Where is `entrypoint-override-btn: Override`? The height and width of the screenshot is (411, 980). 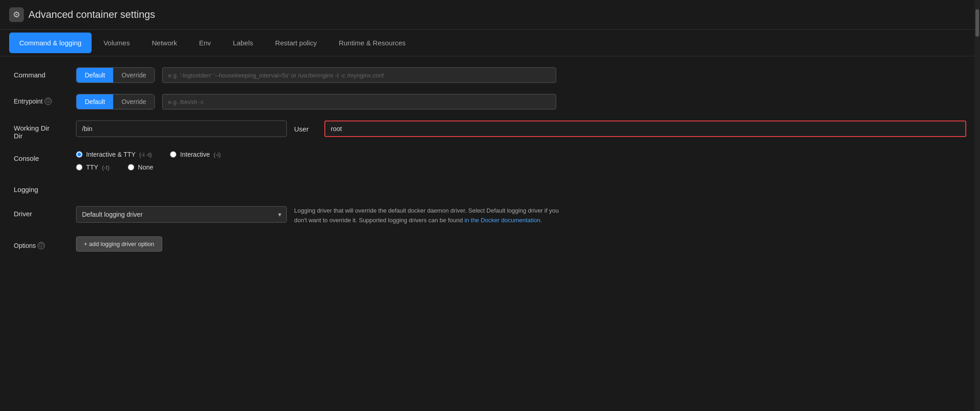 entrypoint-override-btn: Override is located at coordinates (134, 102).